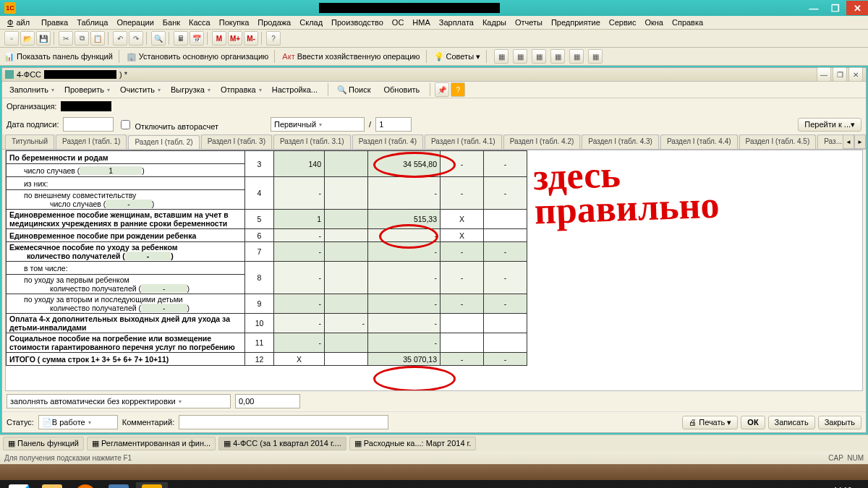 This screenshot has height=488, width=868. I want to click on start-button, so click(19, 485).